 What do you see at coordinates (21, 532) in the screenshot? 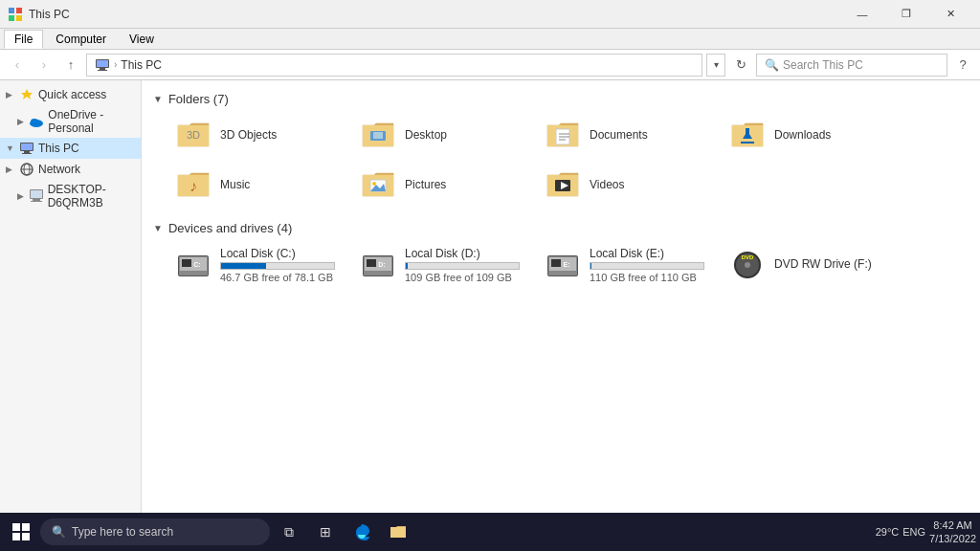
I see `start-button` at bounding box center [21, 532].